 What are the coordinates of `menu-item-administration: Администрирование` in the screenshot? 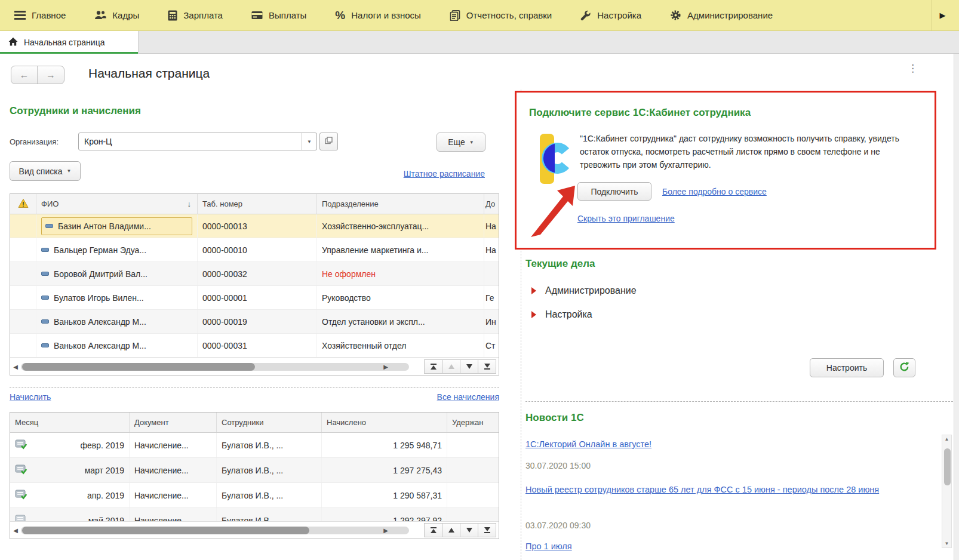 It's located at (721, 16).